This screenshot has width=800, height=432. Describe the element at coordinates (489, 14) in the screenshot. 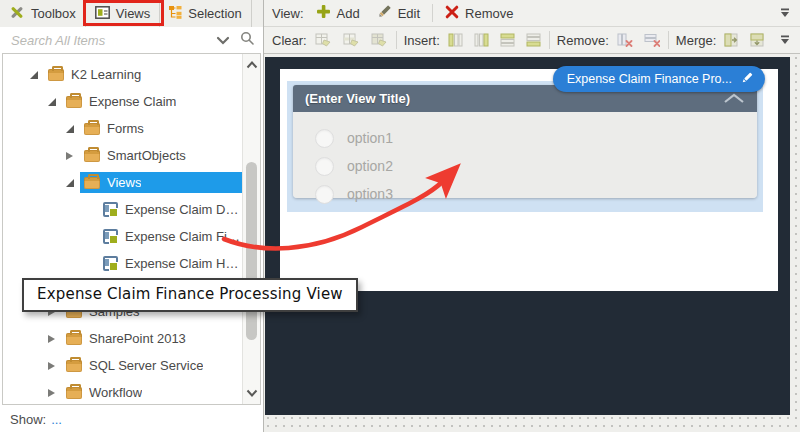

I see `remove-button-label: Remove` at that location.